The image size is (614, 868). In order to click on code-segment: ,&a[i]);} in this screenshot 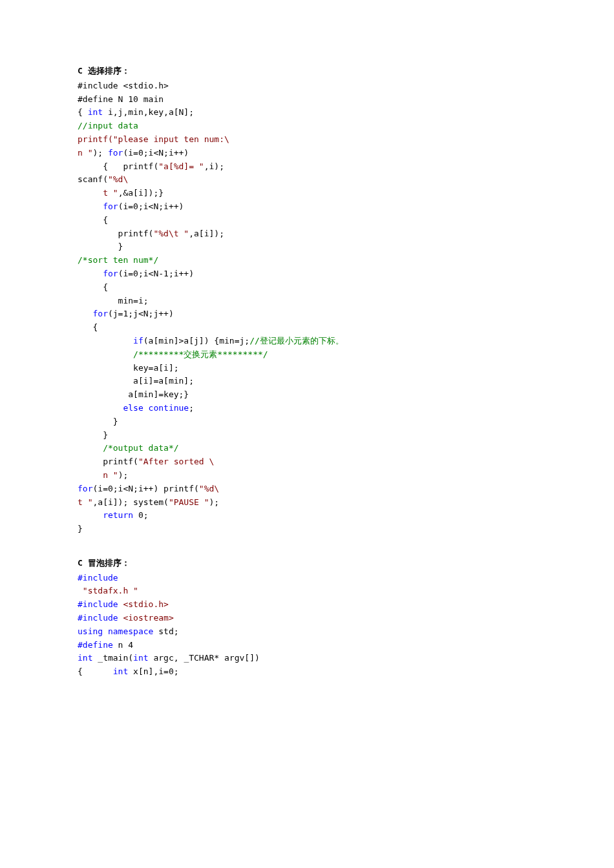, I will do `click(141, 192)`.